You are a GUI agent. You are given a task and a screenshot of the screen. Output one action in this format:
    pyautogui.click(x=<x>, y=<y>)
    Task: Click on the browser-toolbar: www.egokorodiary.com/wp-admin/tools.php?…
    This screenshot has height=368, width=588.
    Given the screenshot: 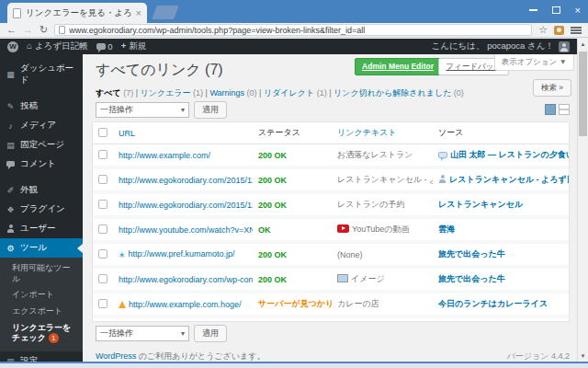 What is the action you would take?
    pyautogui.click(x=294, y=30)
    